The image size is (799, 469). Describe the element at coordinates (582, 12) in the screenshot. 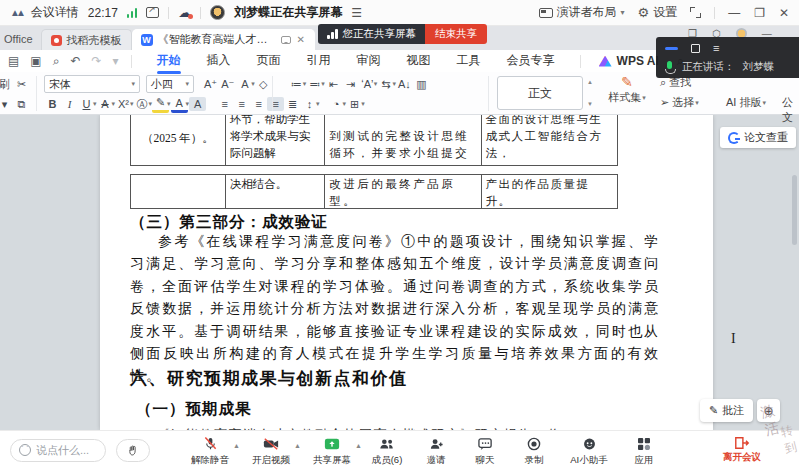

I see `speaker-layout-button: 演讲者布局 ▾` at that location.